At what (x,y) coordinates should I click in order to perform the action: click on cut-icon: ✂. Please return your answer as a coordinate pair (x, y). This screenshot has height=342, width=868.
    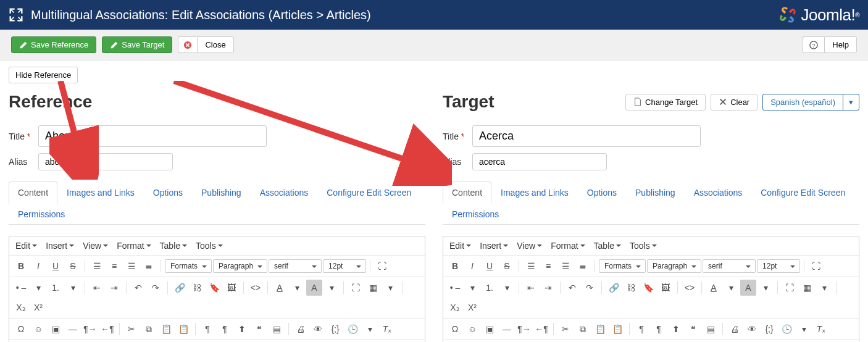
    Looking at the image, I should click on (131, 329).